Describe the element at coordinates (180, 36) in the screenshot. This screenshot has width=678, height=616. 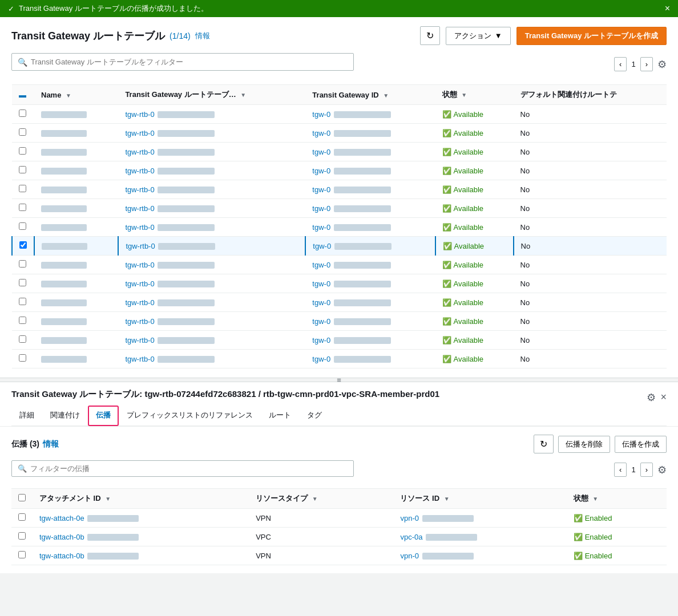
I see `record-count: (1/14)` at that location.